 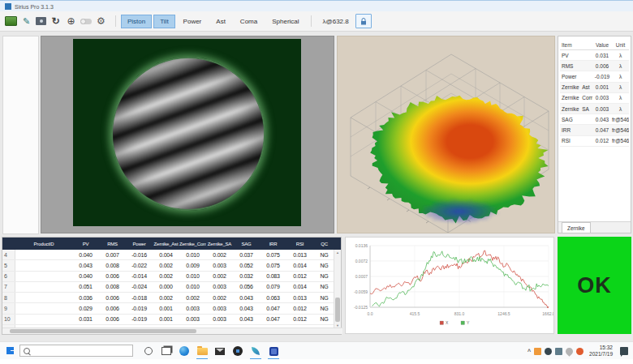 What do you see at coordinates (238, 351) in the screenshot?
I see `photos-icon` at bounding box center [238, 351].